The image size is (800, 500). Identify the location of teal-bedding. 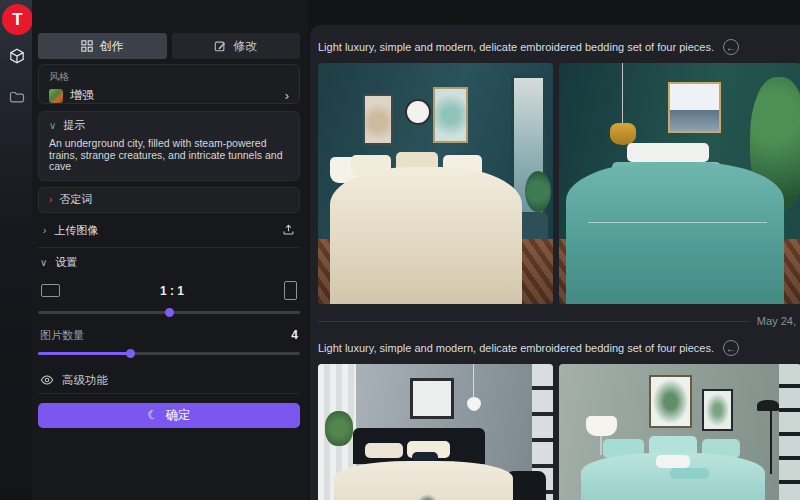
(675, 233).